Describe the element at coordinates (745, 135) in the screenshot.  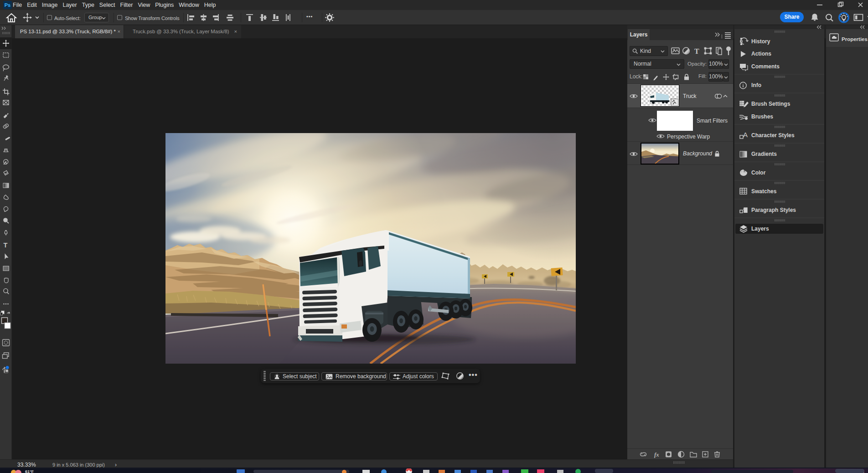
I see `svg-text: A` at that location.